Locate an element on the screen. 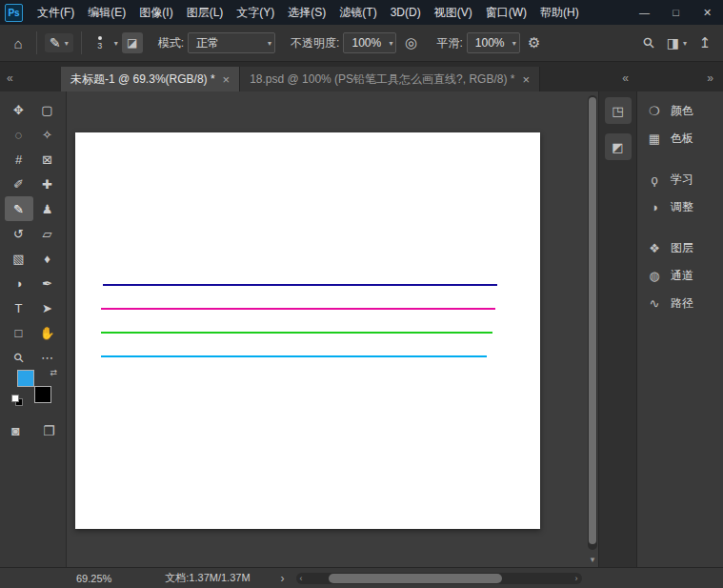 The height and width of the screenshot is (588, 723). move-tool: ✥ is located at coordinates (19, 110).